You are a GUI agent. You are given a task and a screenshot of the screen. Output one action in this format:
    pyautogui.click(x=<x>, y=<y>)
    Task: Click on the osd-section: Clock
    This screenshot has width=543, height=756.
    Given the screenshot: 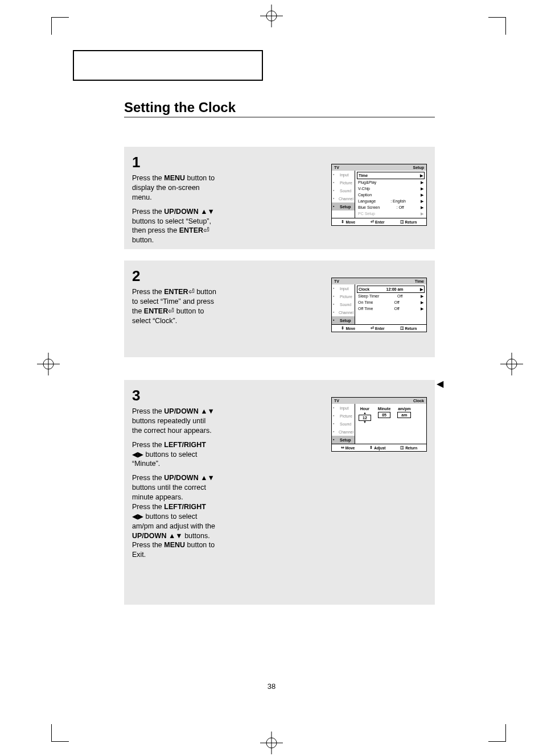 What is the action you would take?
    pyautogui.click(x=419, y=400)
    